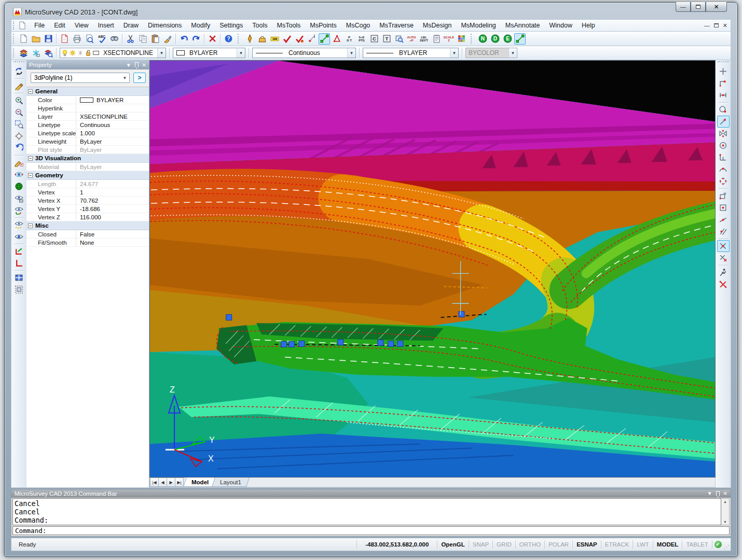 The height and width of the screenshot is (560, 742). What do you see at coordinates (88, 167) in the screenshot?
I see `property-row: MaterialByLayer` at bounding box center [88, 167].